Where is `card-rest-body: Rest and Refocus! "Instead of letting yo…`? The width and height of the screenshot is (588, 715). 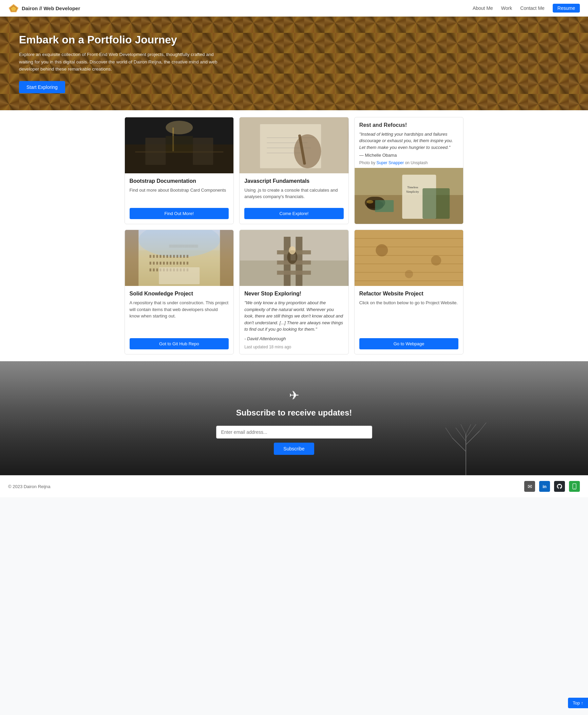
card-rest-body: Rest and Refocus! "Instead of letting yo… is located at coordinates (409, 143).